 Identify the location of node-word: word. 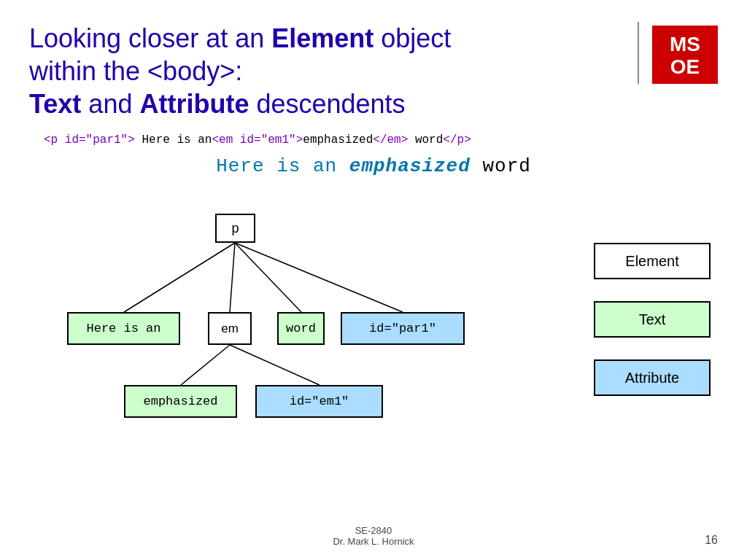
(301, 328).